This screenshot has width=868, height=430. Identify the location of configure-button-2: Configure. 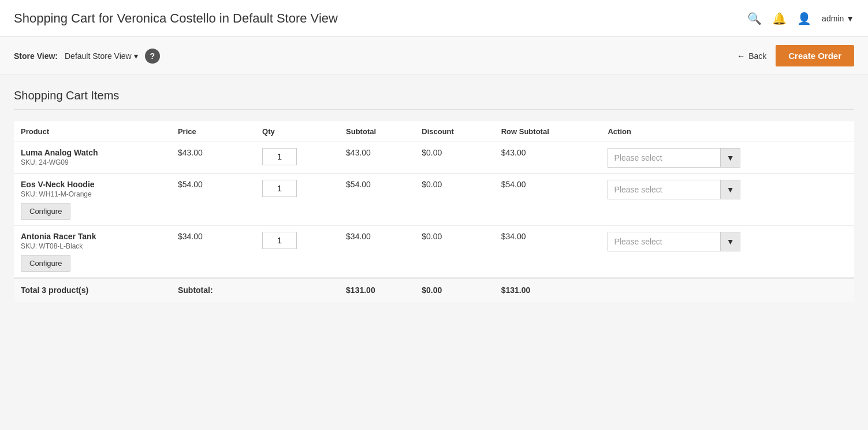
(46, 264).